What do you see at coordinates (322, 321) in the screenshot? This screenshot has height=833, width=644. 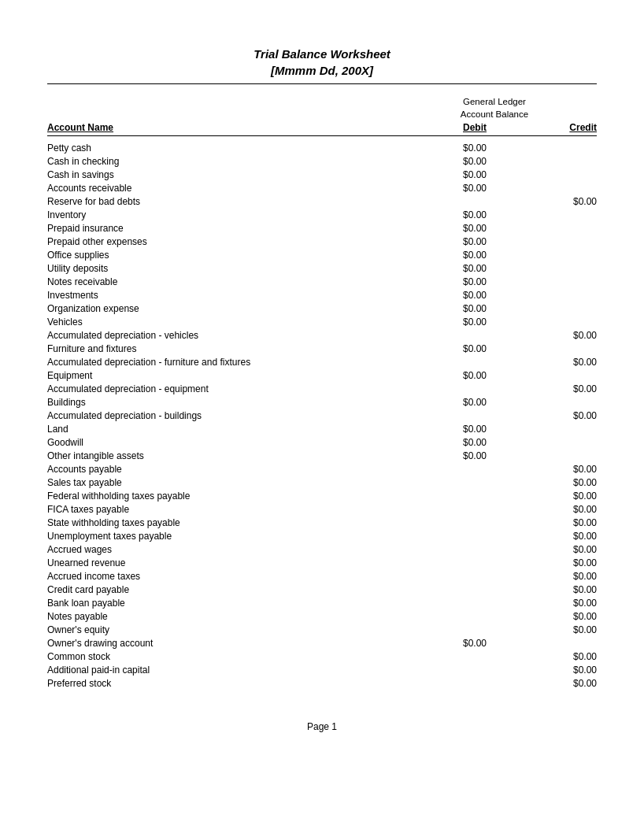 I see `table-row: Vehicles$0.00` at bounding box center [322, 321].